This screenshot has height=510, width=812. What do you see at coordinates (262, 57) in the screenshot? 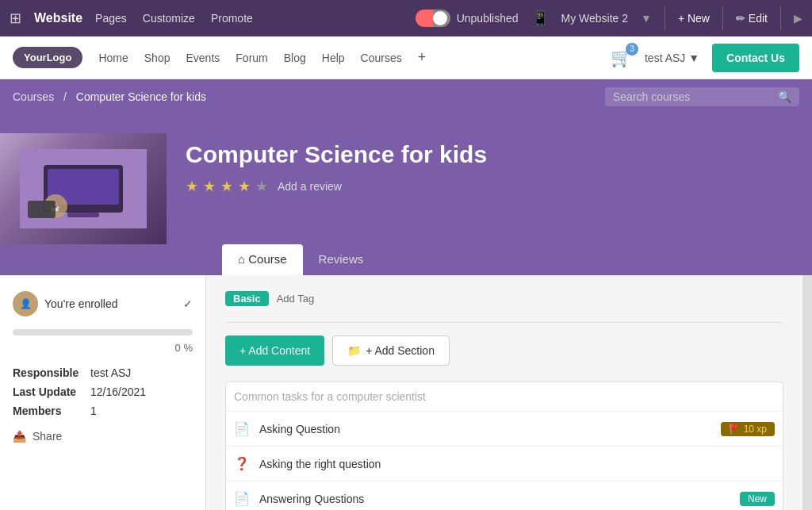
I see `site-nav-items: Home Shop Events Forum Blog Help Courses…` at bounding box center [262, 57].